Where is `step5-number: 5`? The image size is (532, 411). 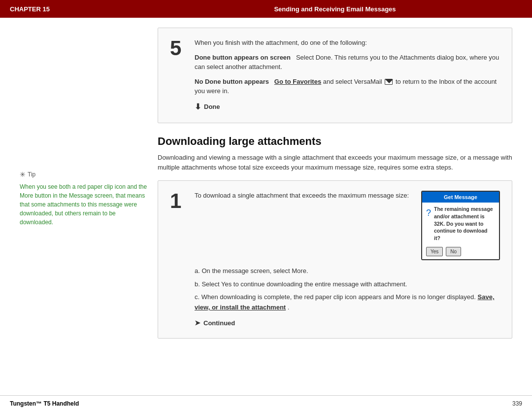 step5-number: 5 is located at coordinates (177, 75).